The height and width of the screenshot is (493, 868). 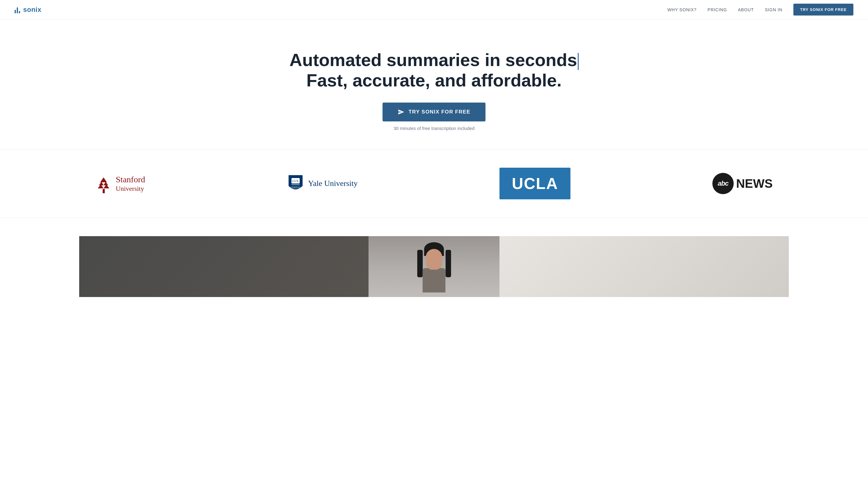 What do you see at coordinates (746, 10) in the screenshot?
I see `nav-link-about: ABOUT` at bounding box center [746, 10].